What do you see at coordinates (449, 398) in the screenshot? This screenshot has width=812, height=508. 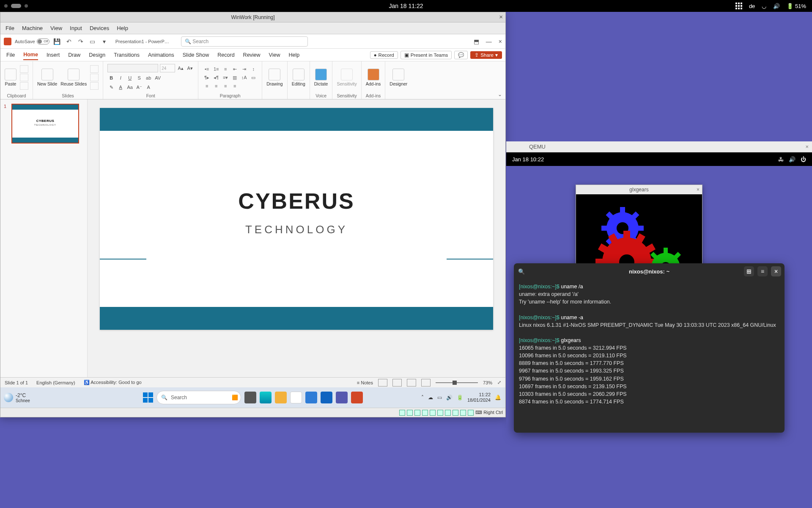 I see `tray-volume-icon: 🔊` at bounding box center [449, 398].